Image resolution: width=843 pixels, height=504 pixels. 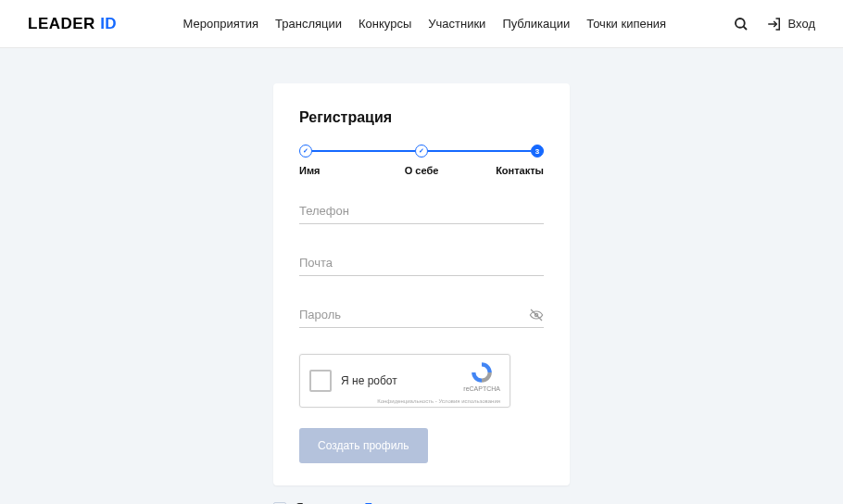 What do you see at coordinates (422, 151) in the screenshot?
I see `step-2-circle` at bounding box center [422, 151].